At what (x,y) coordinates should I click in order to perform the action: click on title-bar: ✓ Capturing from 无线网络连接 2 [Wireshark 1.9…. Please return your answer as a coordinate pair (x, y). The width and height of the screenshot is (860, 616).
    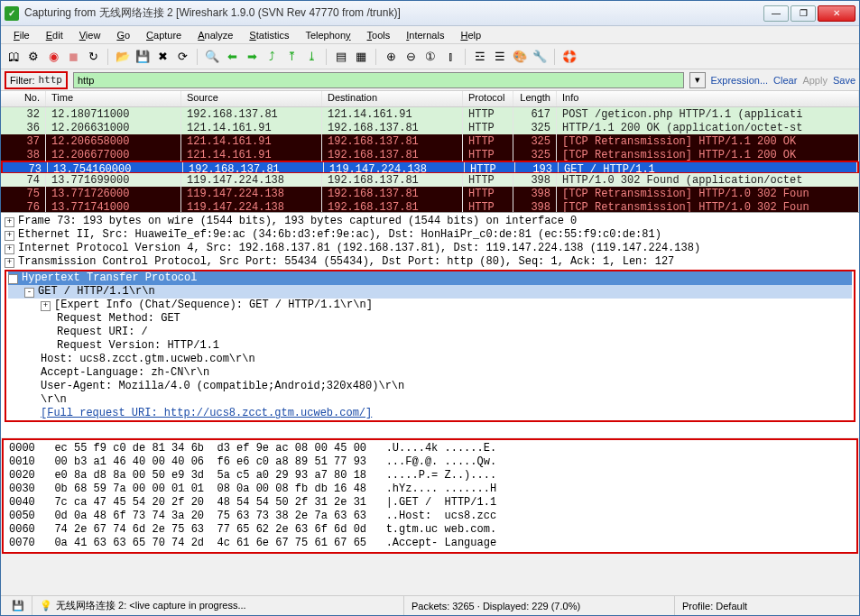
    Looking at the image, I should click on (430, 14).